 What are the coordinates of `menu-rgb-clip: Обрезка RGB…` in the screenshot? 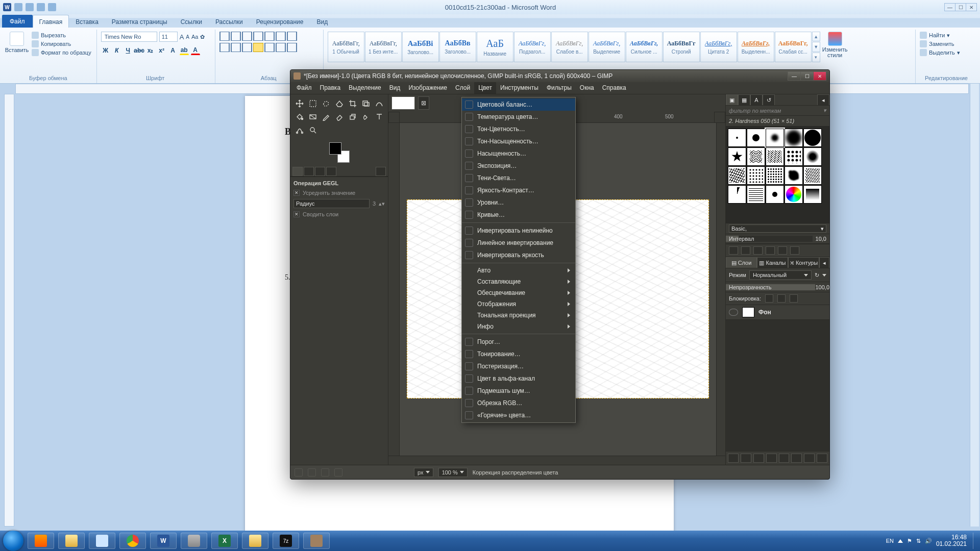 It's located at (519, 403).